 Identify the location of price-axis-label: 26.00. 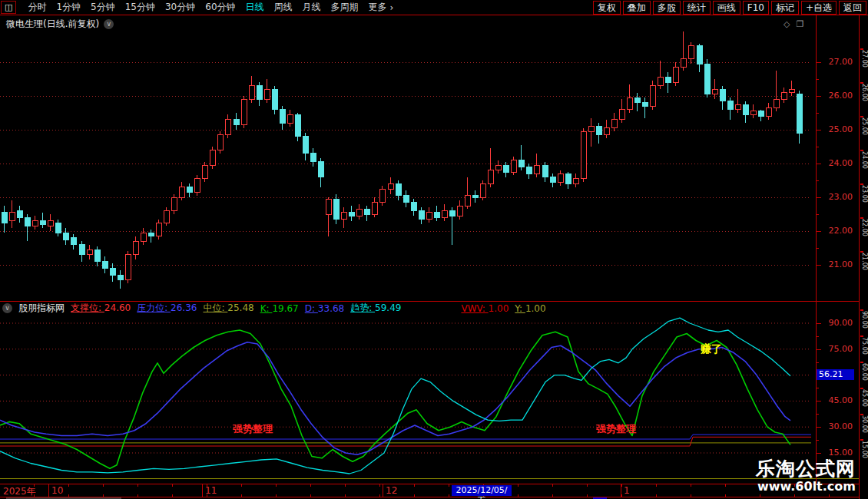
(836, 96).